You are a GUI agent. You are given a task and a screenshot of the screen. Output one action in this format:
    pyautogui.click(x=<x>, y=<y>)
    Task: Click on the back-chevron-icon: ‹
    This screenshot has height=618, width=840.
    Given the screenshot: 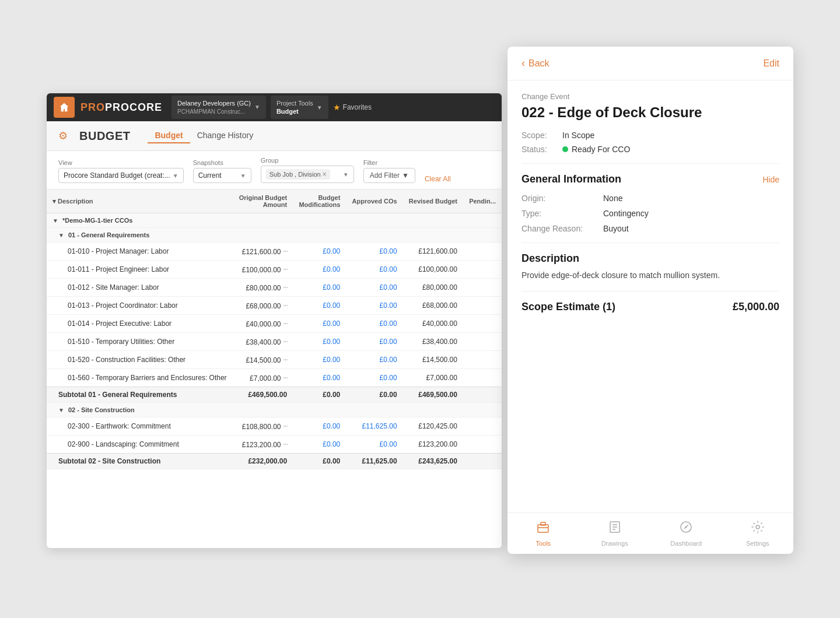 What is the action you would take?
    pyautogui.click(x=523, y=63)
    